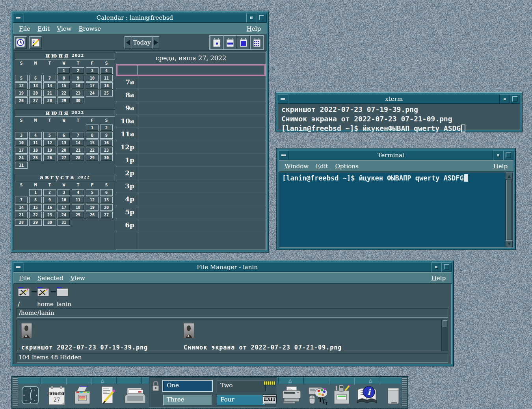 The width and height of the screenshot is (532, 409). What do you see at coordinates (399, 119) in the screenshot?
I see `xterm-output: скриншот 2022-07-23 07-19-39.pngСнимок э…` at bounding box center [399, 119].